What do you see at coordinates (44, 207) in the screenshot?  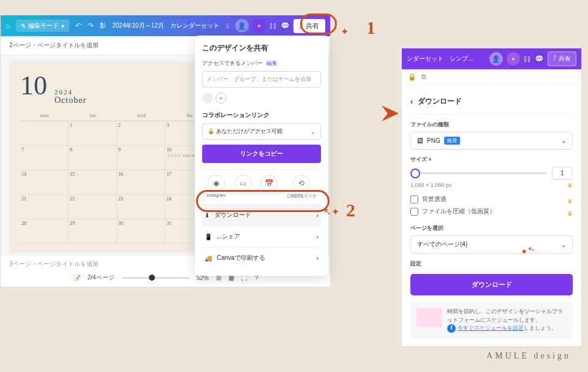 I see `day-cell: 21` at bounding box center [44, 207].